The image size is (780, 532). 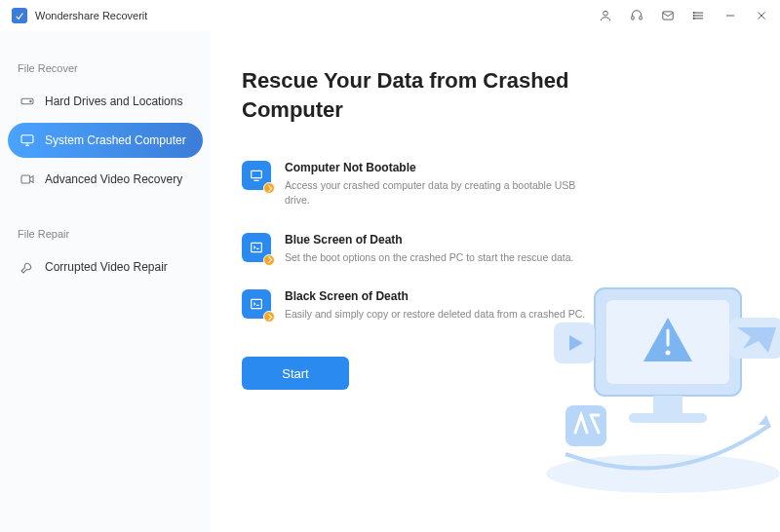 I want to click on app-title: Wondershare Recoverit, so click(x=92, y=16).